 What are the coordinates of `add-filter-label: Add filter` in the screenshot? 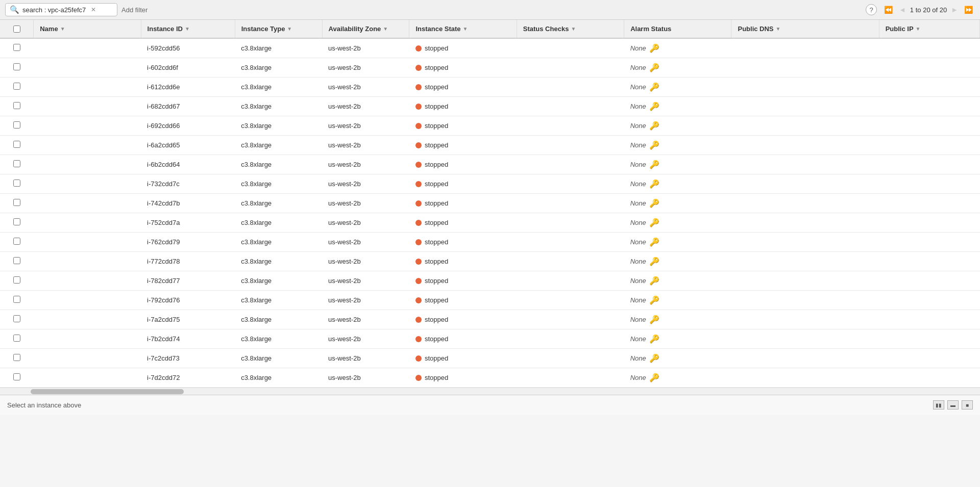 It's located at (135, 10).